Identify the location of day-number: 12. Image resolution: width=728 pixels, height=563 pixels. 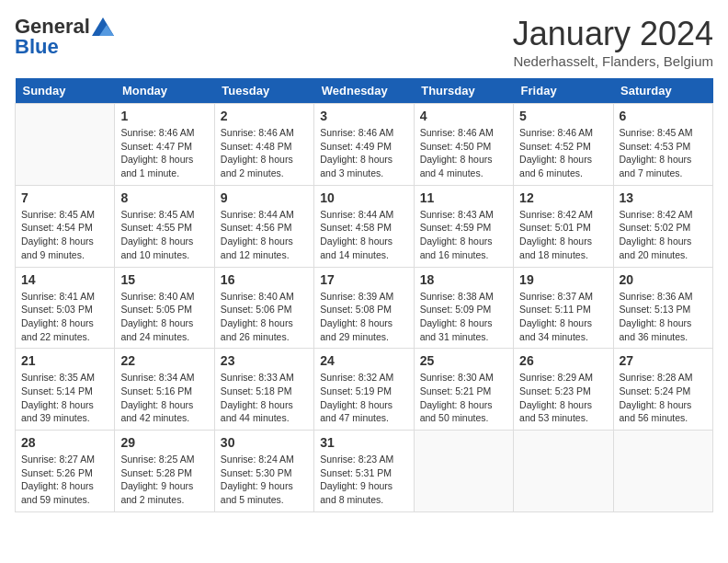
(563, 198).